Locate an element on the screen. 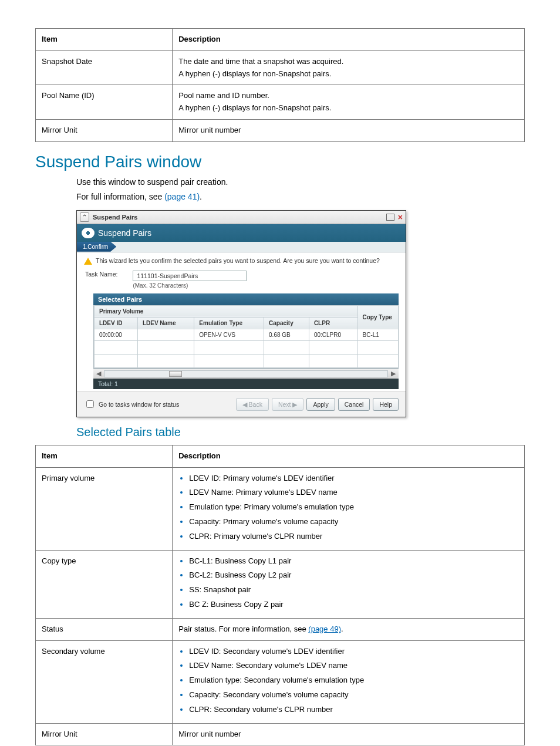  intro-suffix: . is located at coordinates (201, 197).